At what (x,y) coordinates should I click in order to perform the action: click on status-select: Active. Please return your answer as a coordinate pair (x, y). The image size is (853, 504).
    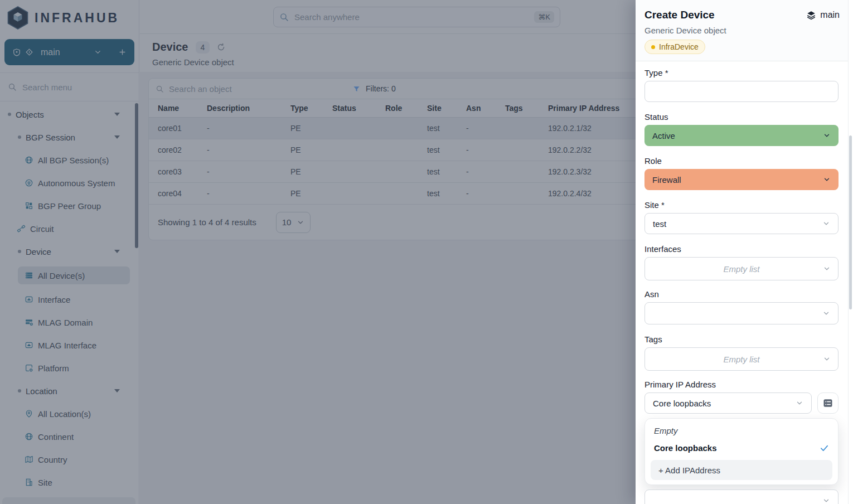
    Looking at the image, I should click on (741, 135).